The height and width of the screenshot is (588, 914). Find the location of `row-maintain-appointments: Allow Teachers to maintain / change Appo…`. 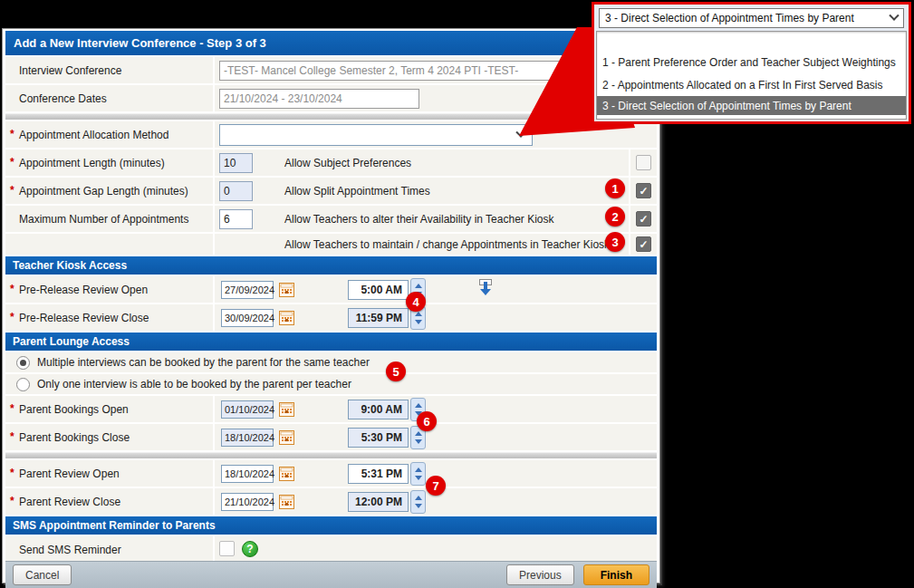

row-maintain-appointments: Allow Teachers to maintain / change Appo… is located at coordinates (332, 245).